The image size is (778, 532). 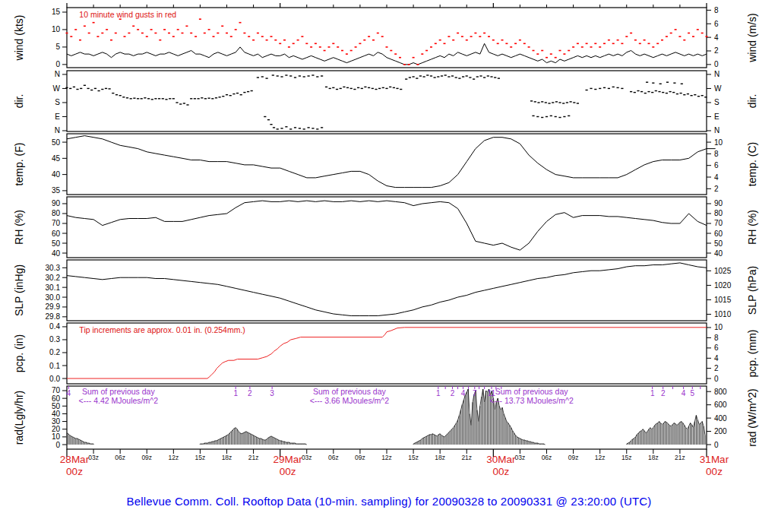 What do you see at coordinates (386, 164) in the screenshot?
I see `panel-temp: 35404550246810temp. (F)temp. (C)` at bounding box center [386, 164].